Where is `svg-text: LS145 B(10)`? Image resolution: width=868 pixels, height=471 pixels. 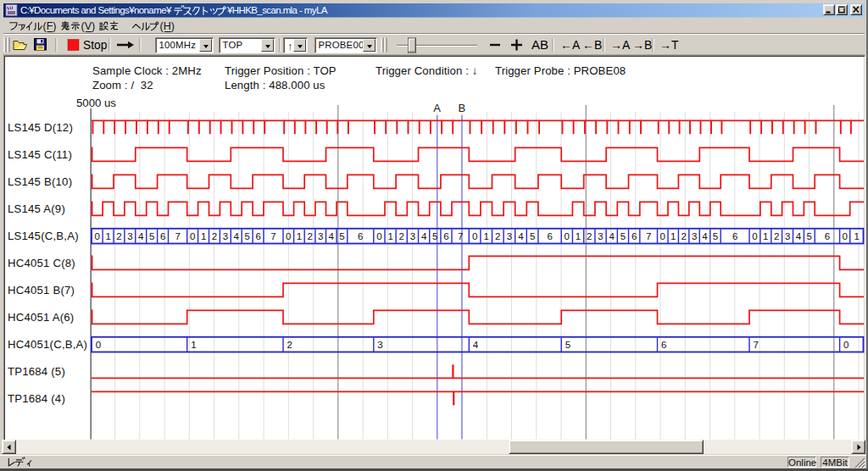
svg-text: LS145 B(10) is located at coordinates (40, 181).